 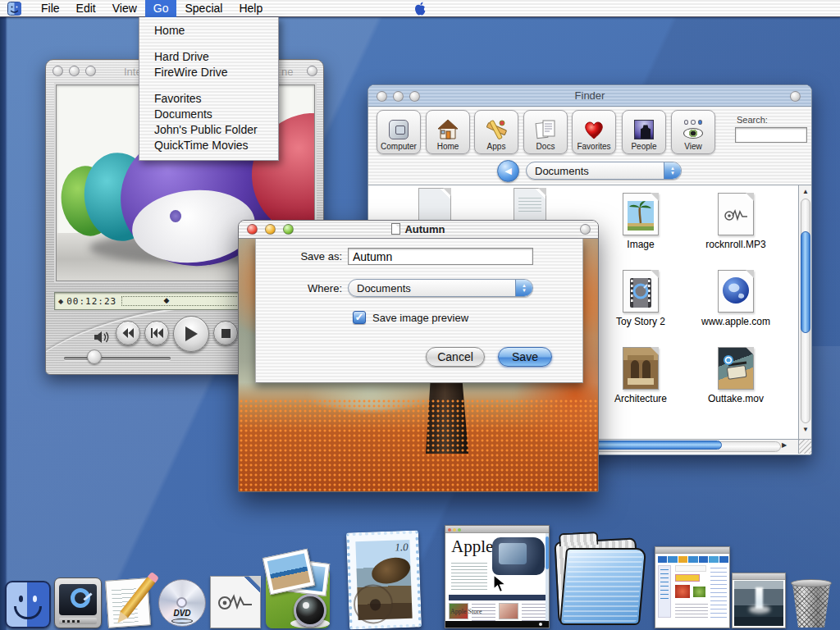 I want to click on cancel-button: Cancel, so click(x=455, y=357).